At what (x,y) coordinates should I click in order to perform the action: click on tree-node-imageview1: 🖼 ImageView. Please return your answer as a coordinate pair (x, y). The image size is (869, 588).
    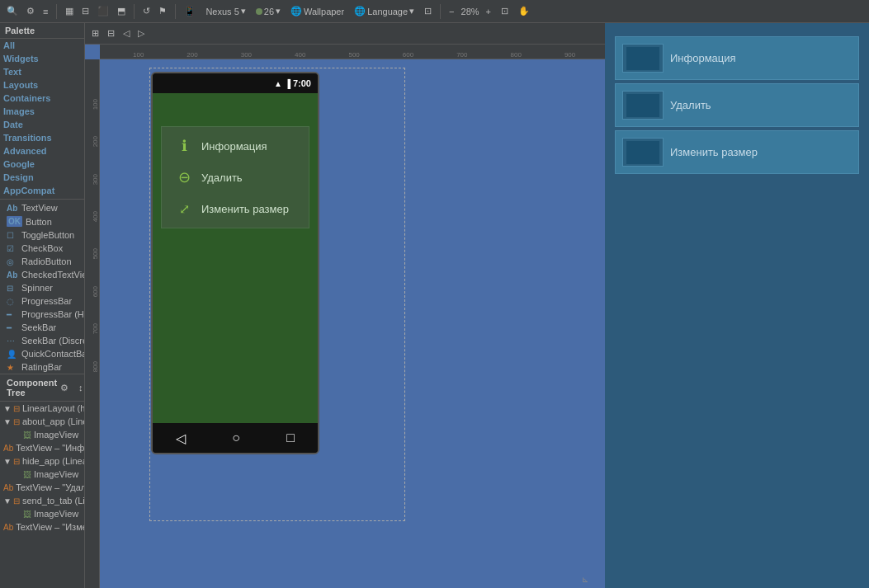
    Looking at the image, I should click on (42, 435).